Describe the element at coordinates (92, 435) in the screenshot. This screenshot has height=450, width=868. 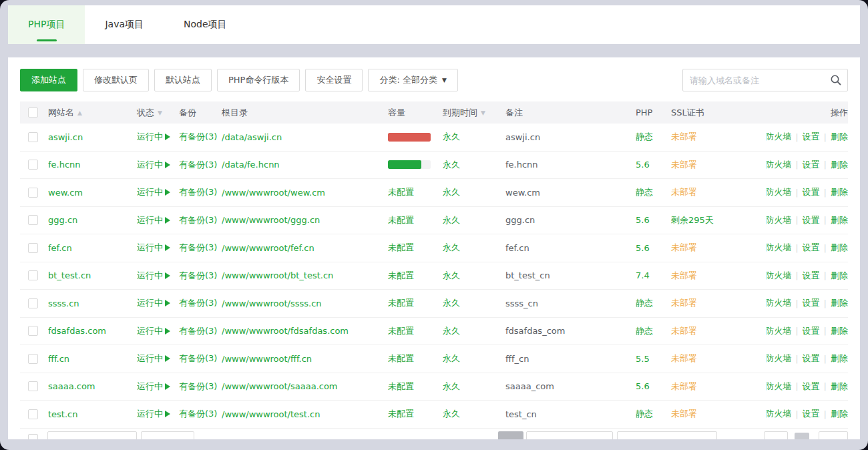
I see `batch-action-select` at that location.